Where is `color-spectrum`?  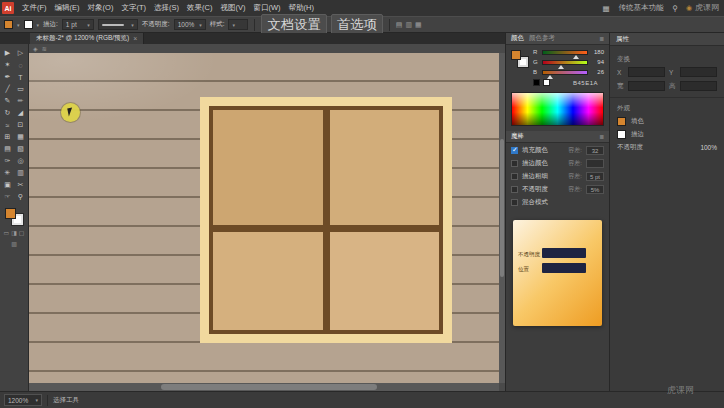
color-spectrum is located at coordinates (558, 109).